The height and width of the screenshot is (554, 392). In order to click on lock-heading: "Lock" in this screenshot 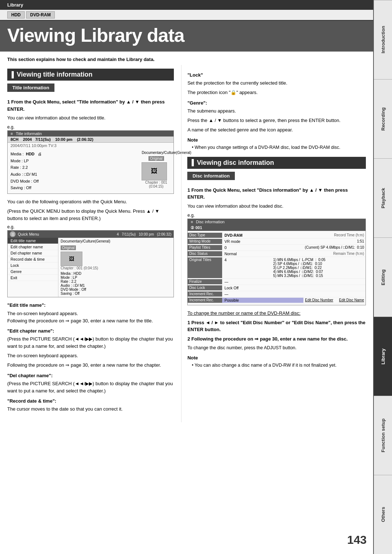, I will do `click(277, 75)`.